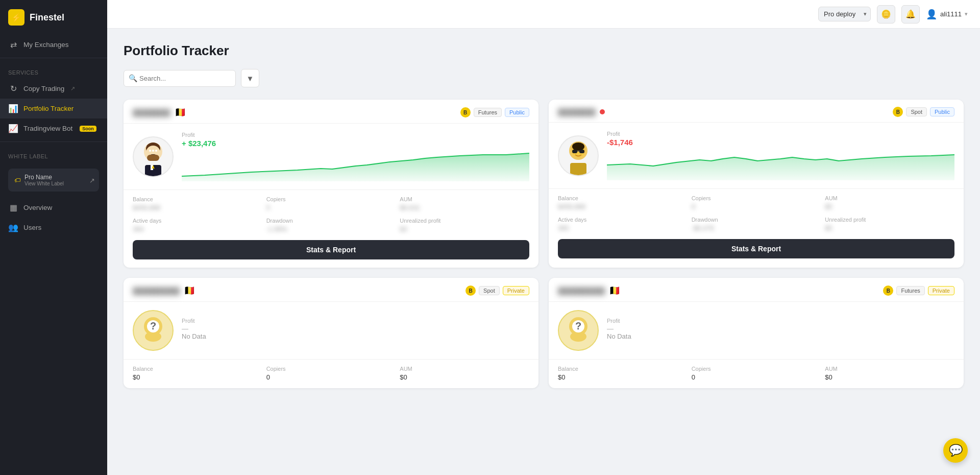 This screenshot has width=980, height=475. What do you see at coordinates (781, 134) in the screenshot?
I see `card-2-profit-label: Profit` at bounding box center [781, 134].